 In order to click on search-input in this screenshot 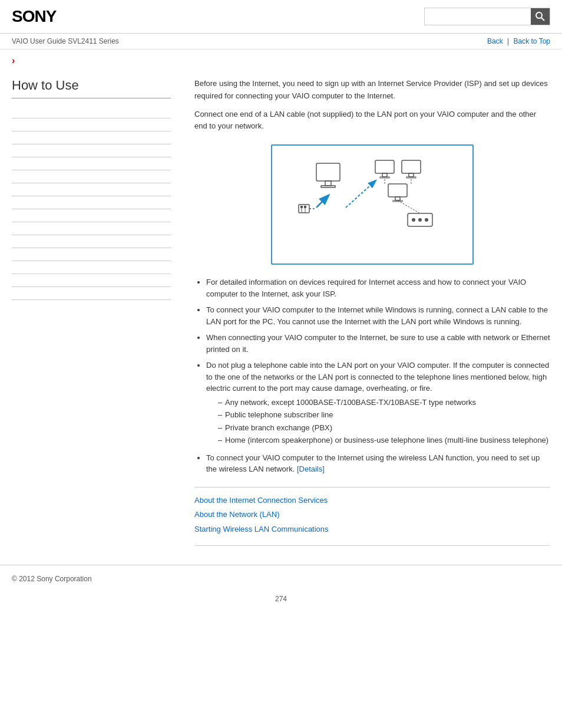, I will do `click(478, 17)`.